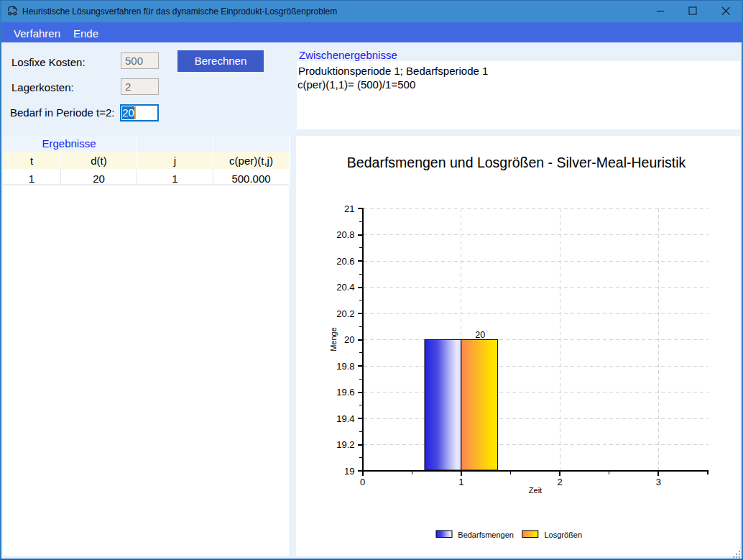 Image resolution: width=743 pixels, height=560 pixels. Describe the element at coordinates (362, 482) in the screenshot. I see `svg-text: 0` at that location.